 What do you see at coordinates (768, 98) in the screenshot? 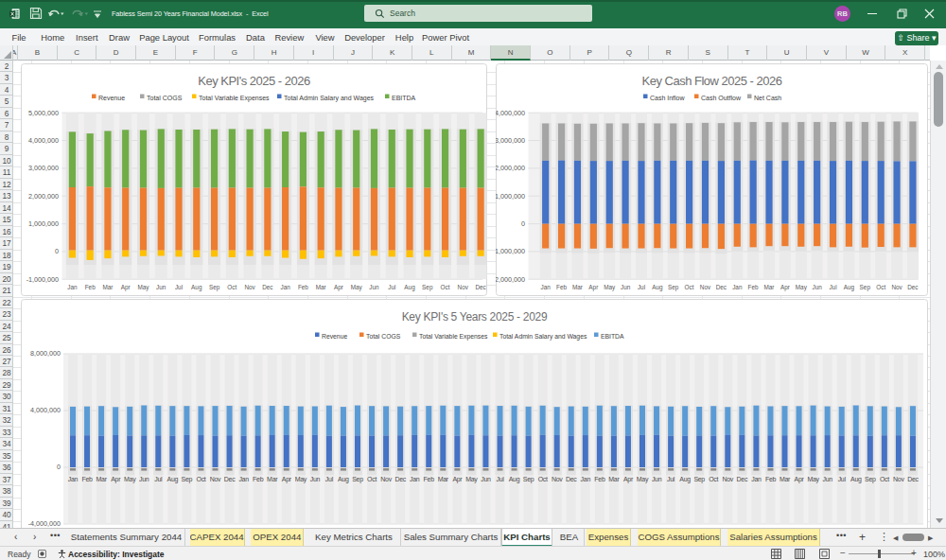
I see `svg-text: Net Cash` at bounding box center [768, 98].